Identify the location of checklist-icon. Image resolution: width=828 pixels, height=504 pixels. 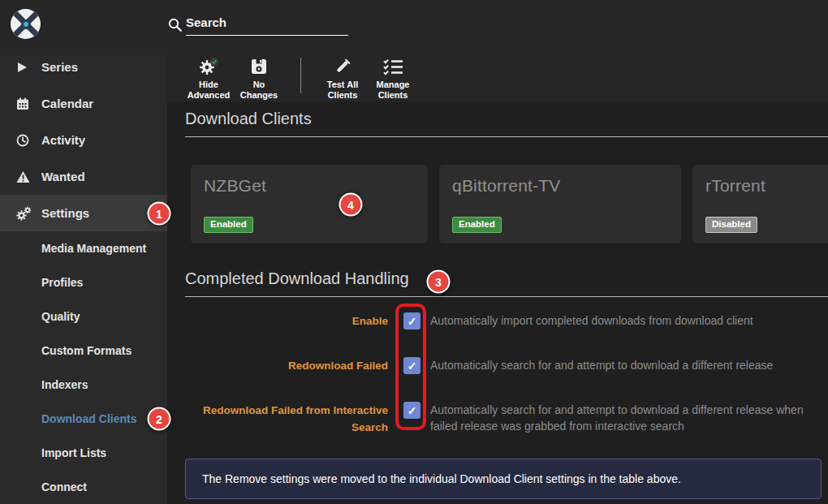
(393, 67).